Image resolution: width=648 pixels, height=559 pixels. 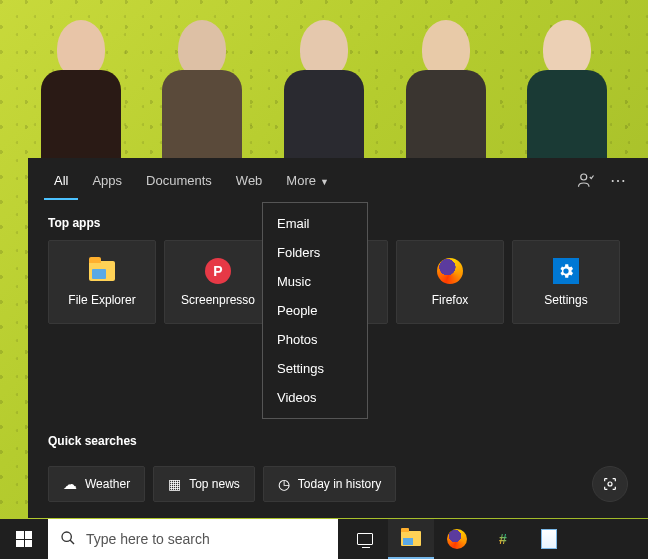 What do you see at coordinates (315, 310) in the screenshot?
I see `more-dropdown: Email Folders Music People Photos Settin…` at bounding box center [315, 310].